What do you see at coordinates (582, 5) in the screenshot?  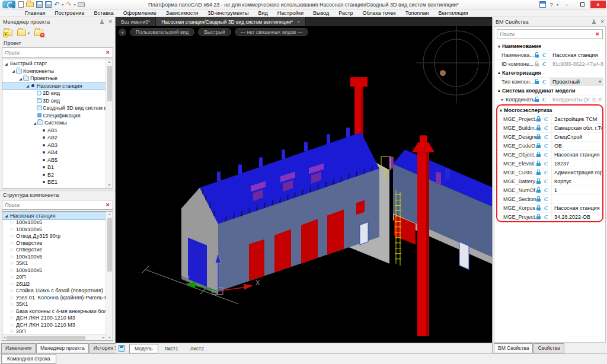 I see `maximize-button` at bounding box center [582, 5].